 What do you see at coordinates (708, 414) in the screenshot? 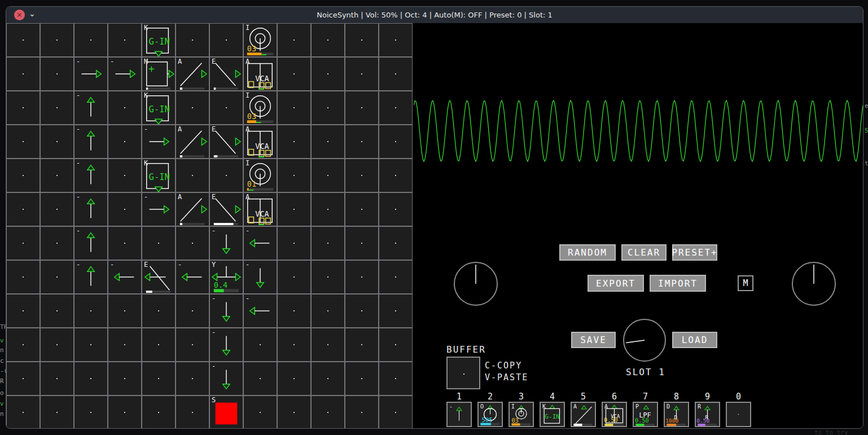
I see `palette-item-reverb: RR0.50` at bounding box center [708, 414].